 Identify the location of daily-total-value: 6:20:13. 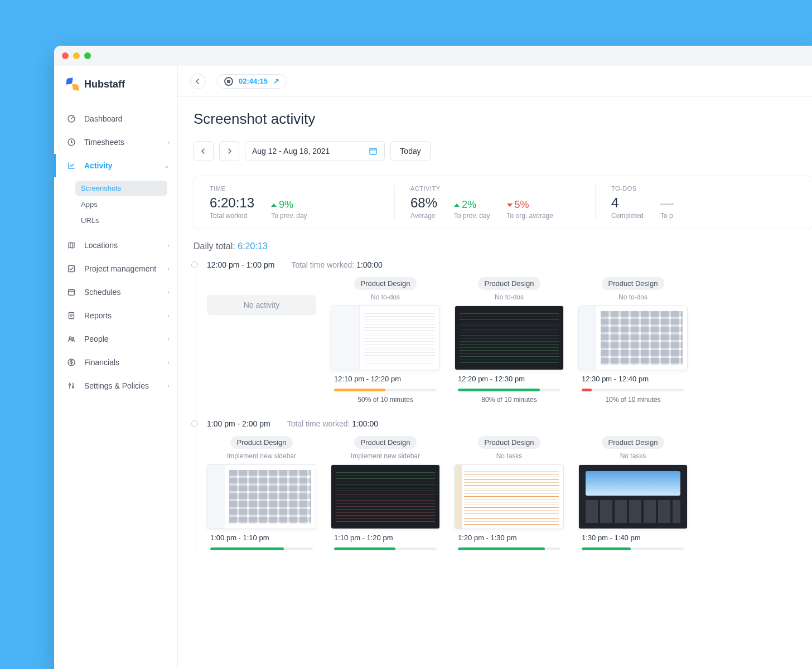
(252, 246).